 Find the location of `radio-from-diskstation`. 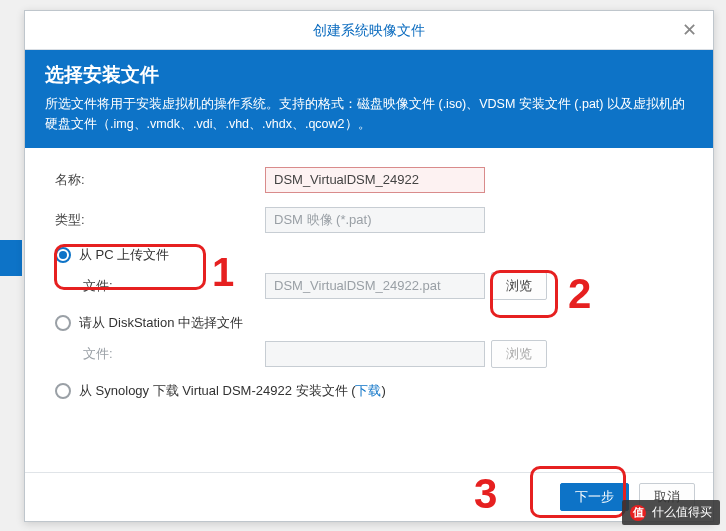

radio-from-diskstation is located at coordinates (63, 323).